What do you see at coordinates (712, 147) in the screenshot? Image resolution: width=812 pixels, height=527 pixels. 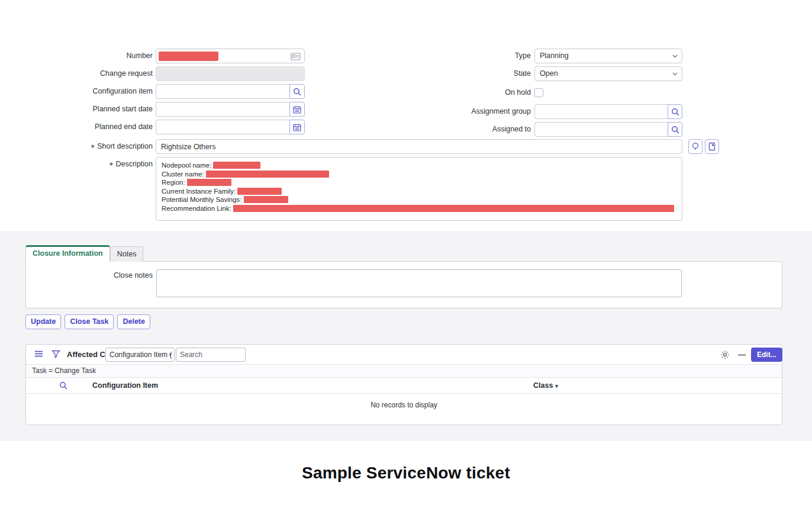 I see `search-knowledge-button` at bounding box center [712, 147].